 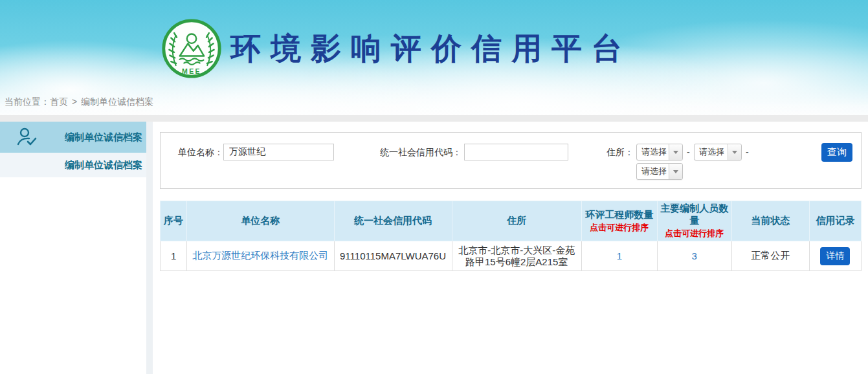 What do you see at coordinates (73, 165) in the screenshot?
I see `sidebar-subitem-unit-credit-archive: 编制单位诚信档案` at bounding box center [73, 165].